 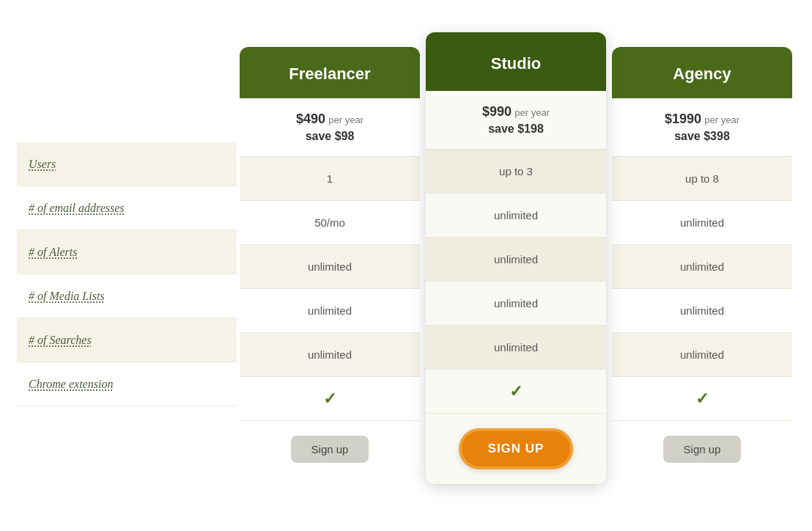 I want to click on studio-check-icon: ✓, so click(x=516, y=392).